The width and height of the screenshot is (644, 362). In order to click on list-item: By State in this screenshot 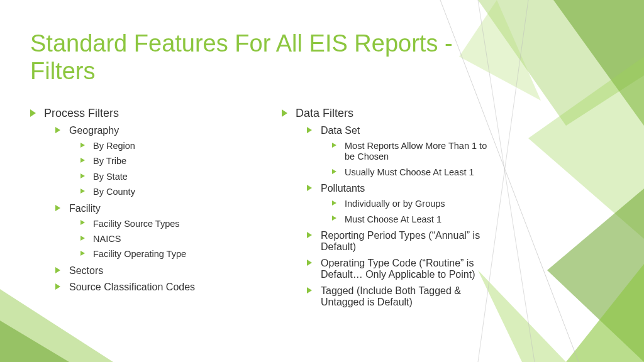, I will do `click(162, 177)`.